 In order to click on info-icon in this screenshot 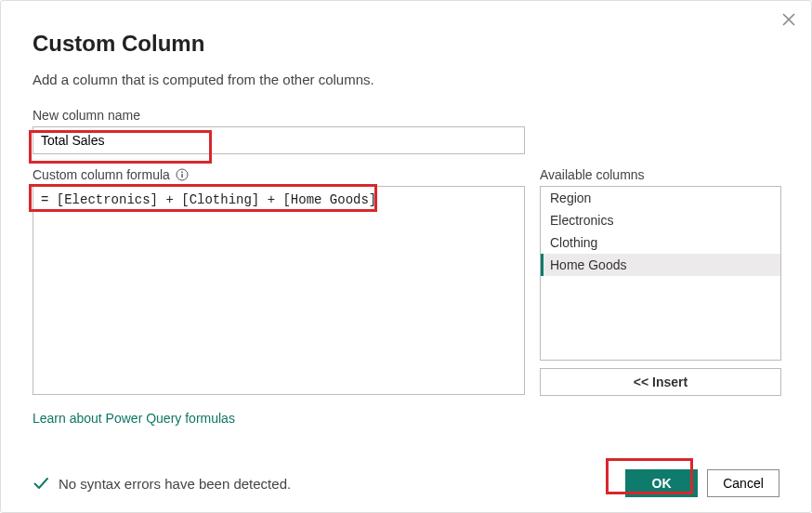, I will do `click(182, 175)`.